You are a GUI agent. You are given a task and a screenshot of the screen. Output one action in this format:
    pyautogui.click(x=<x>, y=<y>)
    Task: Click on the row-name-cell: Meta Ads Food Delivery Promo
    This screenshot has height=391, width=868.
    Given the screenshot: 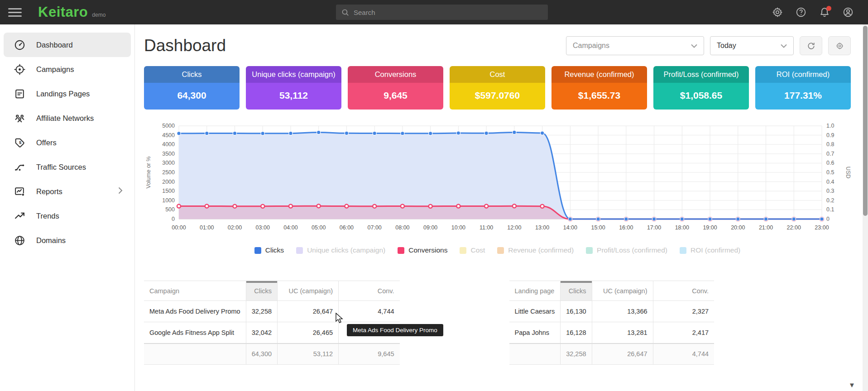 What is the action you would take?
    pyautogui.click(x=195, y=311)
    